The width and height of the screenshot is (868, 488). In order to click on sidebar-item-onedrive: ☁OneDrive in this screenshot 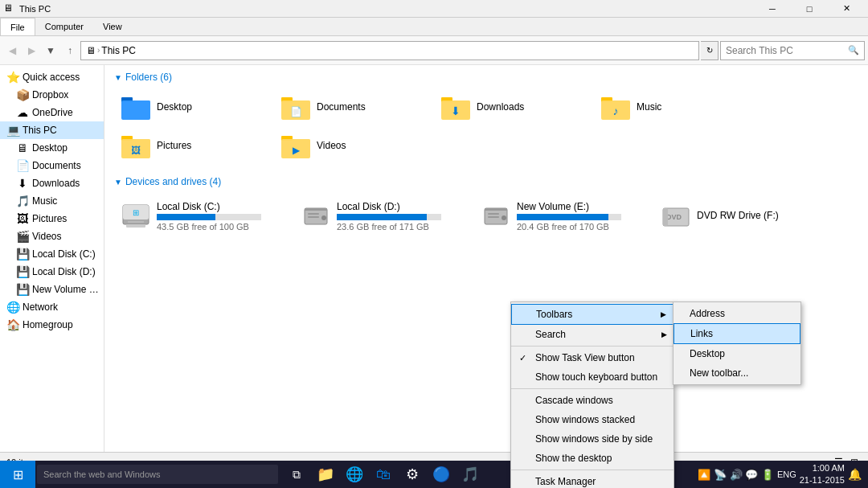, I will do `click(51, 113)`.